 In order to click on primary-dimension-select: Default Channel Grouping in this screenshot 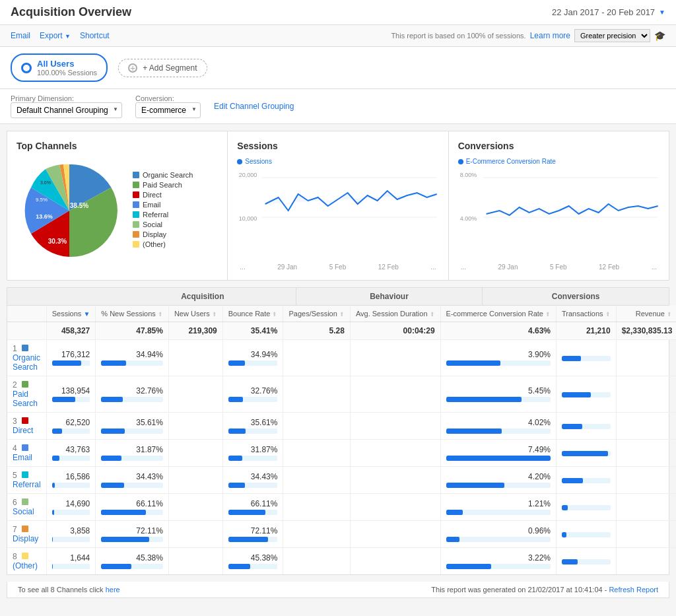, I will do `click(66, 110)`.